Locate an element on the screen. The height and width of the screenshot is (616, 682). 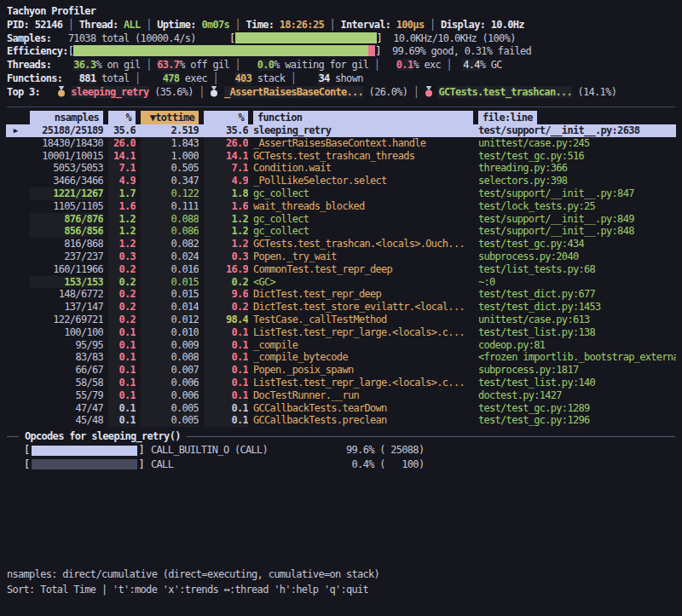
opcodes-section-header: Opcodes for sleeping_retry() is located at coordinates (341, 436).